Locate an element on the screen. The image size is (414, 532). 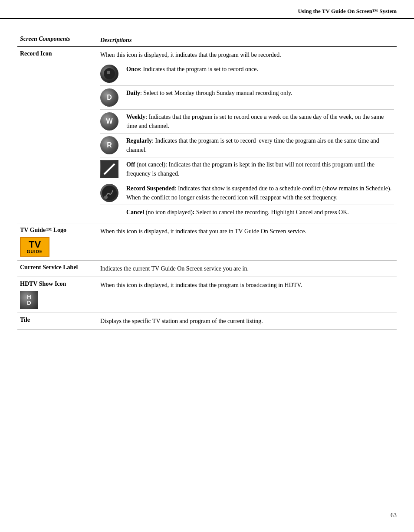
record-once-icon-cell is located at coordinates (113, 74).